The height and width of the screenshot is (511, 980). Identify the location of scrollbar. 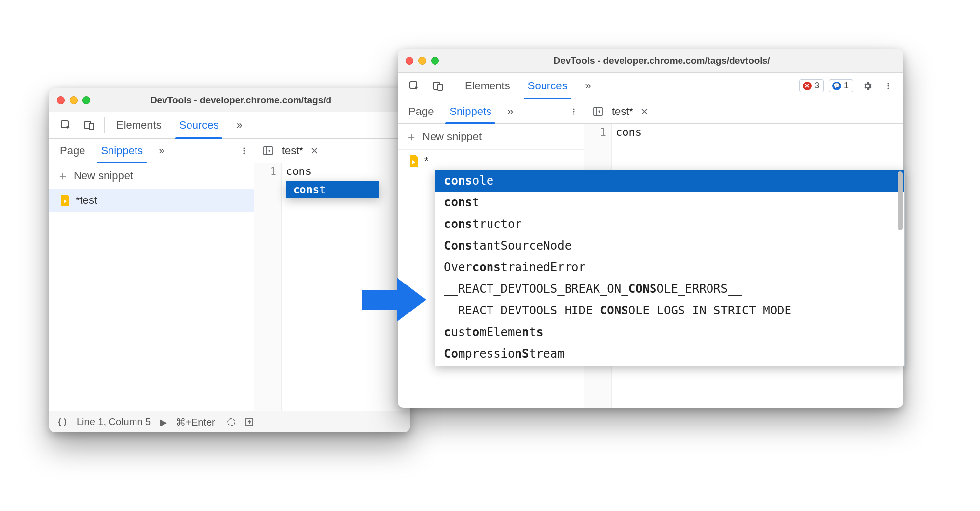
(900, 268).